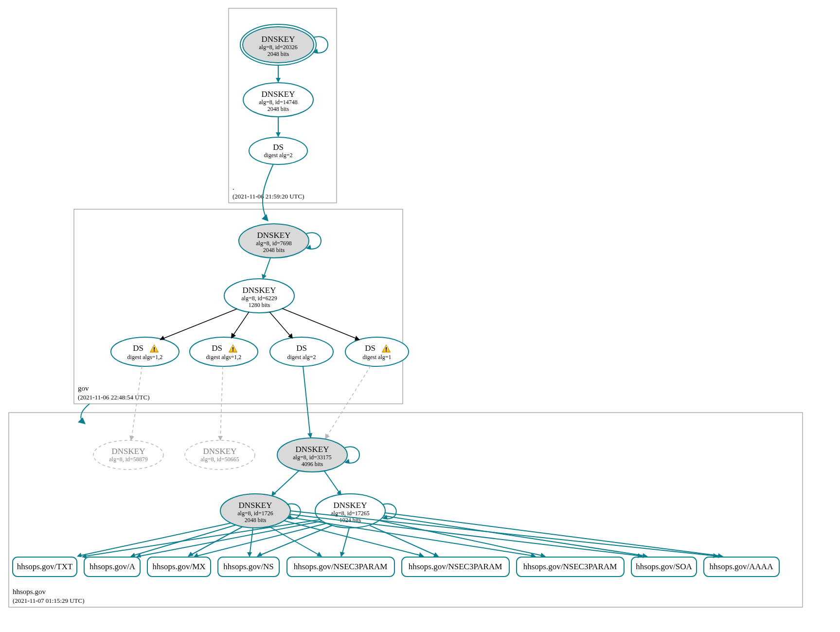  What do you see at coordinates (260, 305) in the screenshot?
I see `svg-text: 1280 bits` at bounding box center [260, 305].